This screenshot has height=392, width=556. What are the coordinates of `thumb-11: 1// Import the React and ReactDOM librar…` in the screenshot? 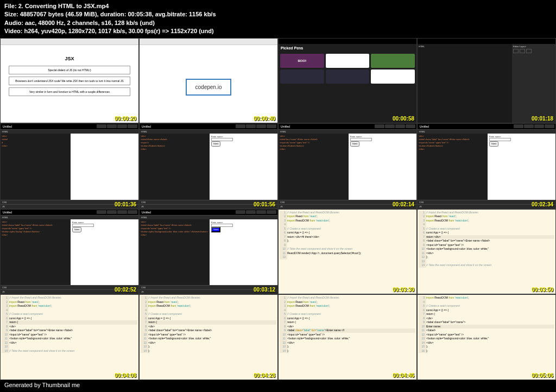 It's located at (348, 252).